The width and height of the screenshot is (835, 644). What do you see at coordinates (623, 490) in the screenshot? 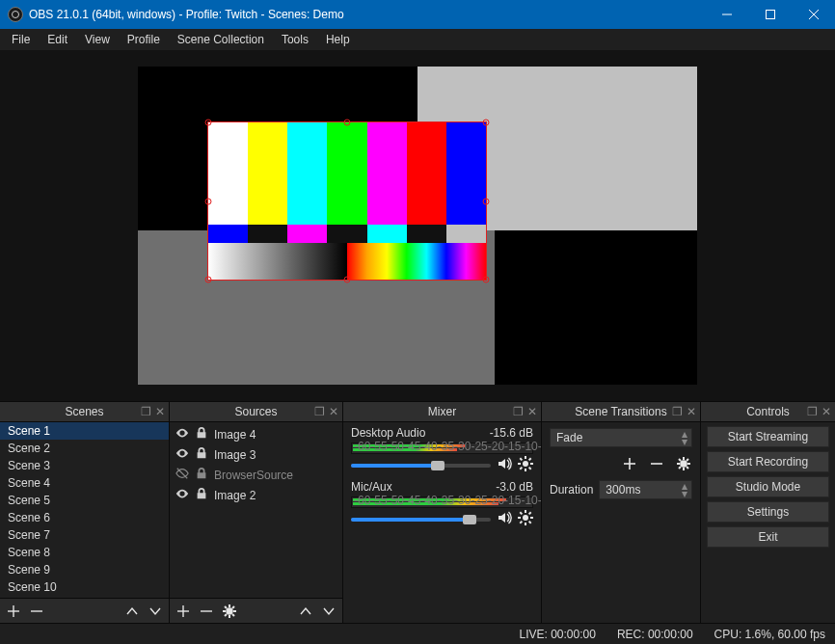
I see `transition-duration-value: 300ms` at bounding box center [623, 490].